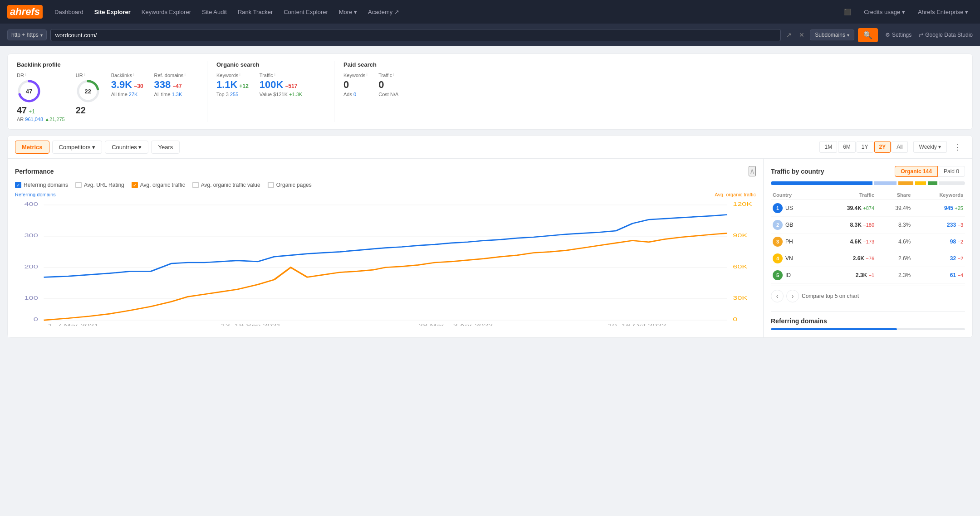 The image size is (980, 516). I want to click on ref-domains-info-icon: ⁱ, so click(185, 75).